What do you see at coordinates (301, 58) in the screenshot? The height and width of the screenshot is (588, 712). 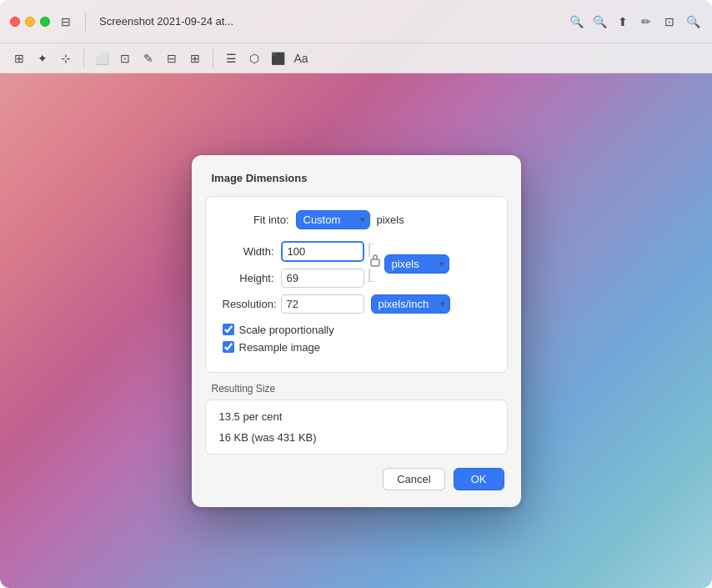 I see `text-icon: Aa` at bounding box center [301, 58].